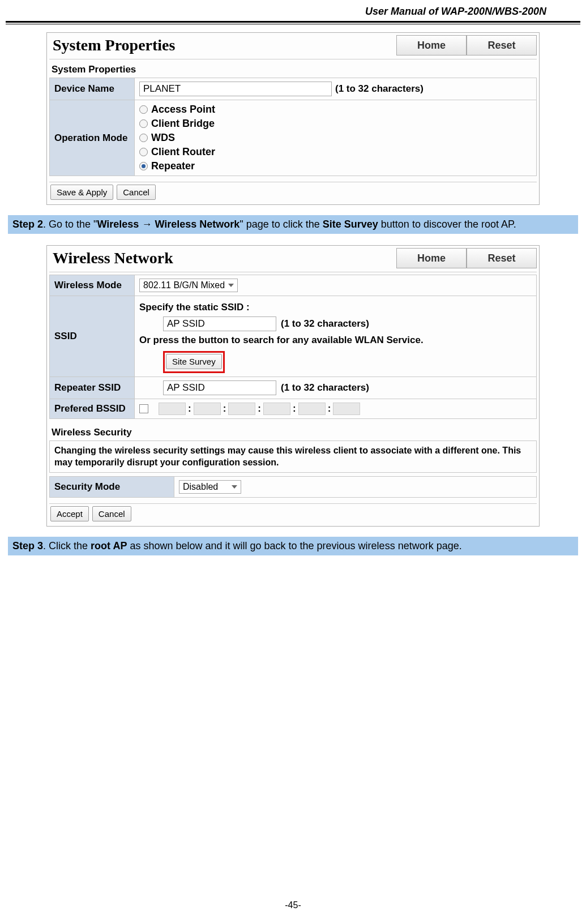 The height and width of the screenshot is (924, 586). Describe the element at coordinates (28, 224) in the screenshot. I see `step2-label: Step 2` at that location.